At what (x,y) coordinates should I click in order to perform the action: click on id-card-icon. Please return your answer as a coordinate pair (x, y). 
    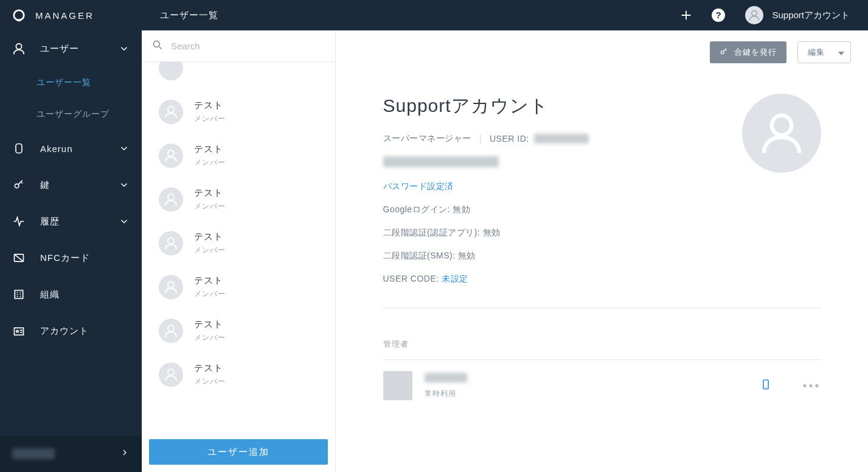
    Looking at the image, I should click on (19, 331).